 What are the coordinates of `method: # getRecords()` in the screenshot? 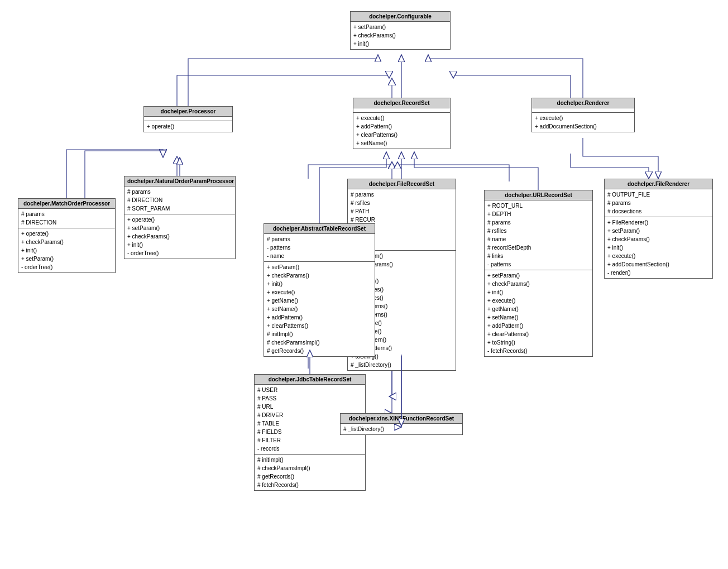 It's located at (310, 477).